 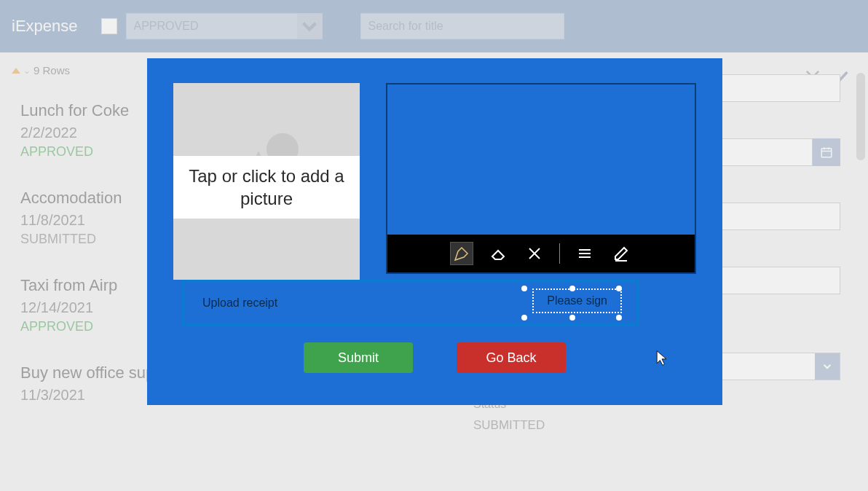 I want to click on chevron-down-icon: ⌄, so click(x=27, y=71).